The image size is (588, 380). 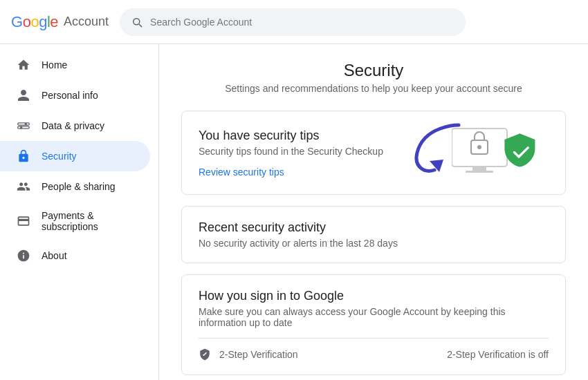 What do you see at coordinates (24, 156) in the screenshot?
I see `lock-icon` at bounding box center [24, 156].